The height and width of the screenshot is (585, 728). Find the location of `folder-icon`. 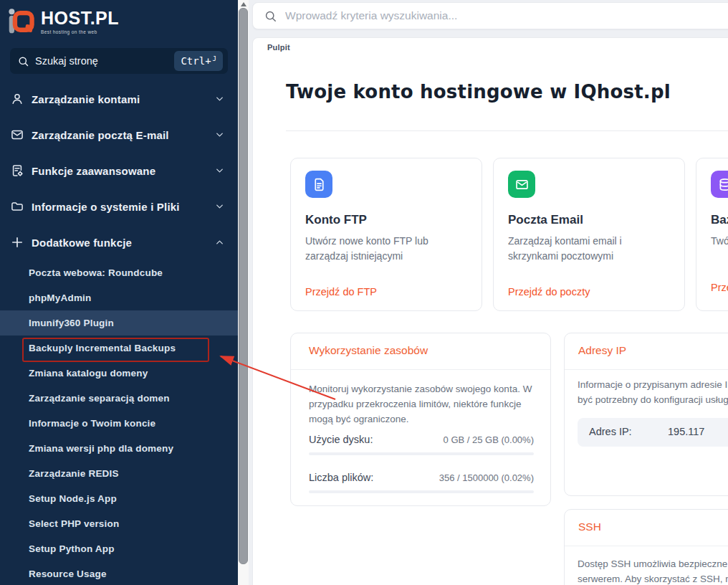

folder-icon is located at coordinates (17, 206).